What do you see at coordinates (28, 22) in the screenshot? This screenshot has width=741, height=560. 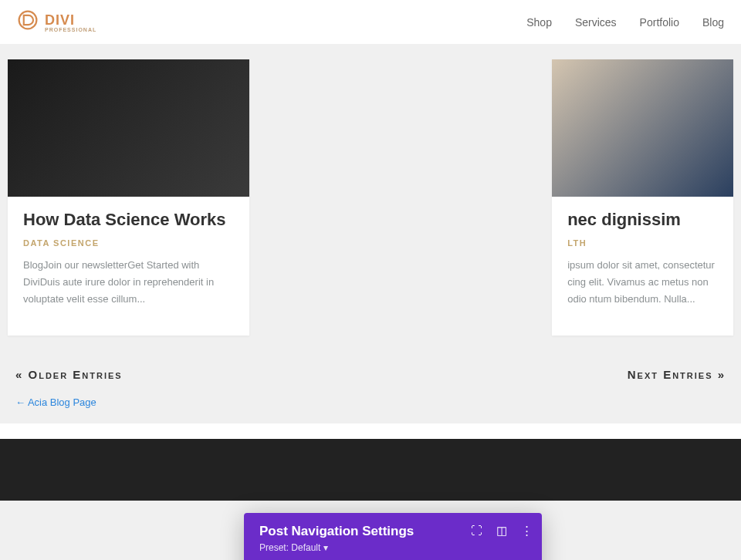 I see `divi-logo-icon` at bounding box center [28, 22].